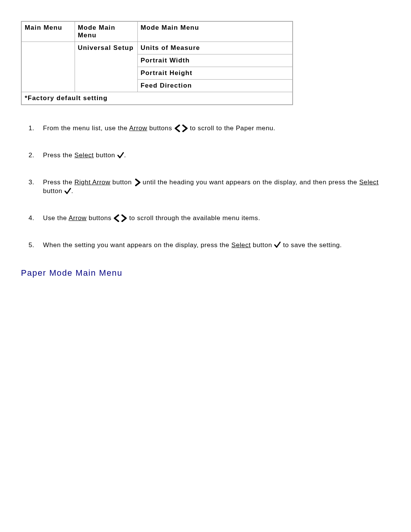 The image size is (411, 532). I want to click on table-cell: Portrait Width, so click(215, 61).